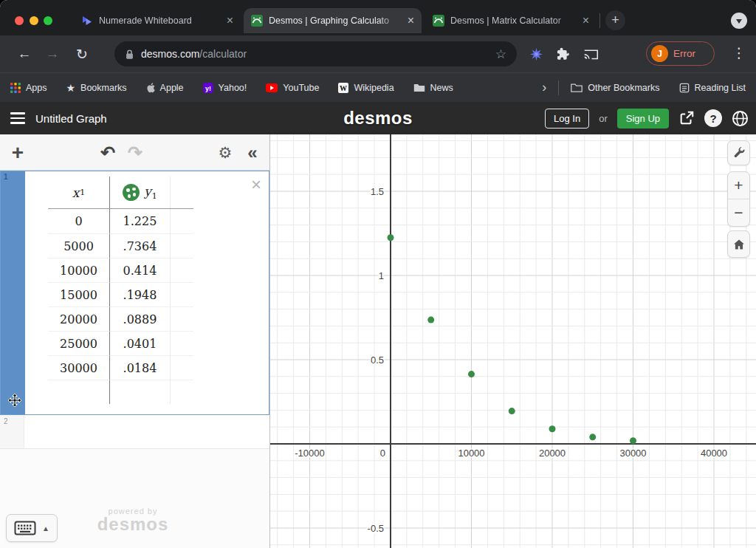 The image size is (756, 548). Describe the element at coordinates (382, 453) in the screenshot. I see `svg-text: 0` at that location.